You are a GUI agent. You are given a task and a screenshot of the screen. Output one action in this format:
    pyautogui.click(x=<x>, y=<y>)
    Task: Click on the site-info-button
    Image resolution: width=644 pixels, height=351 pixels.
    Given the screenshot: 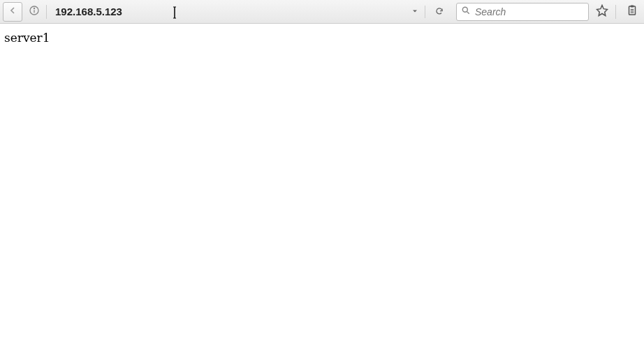 What is the action you would take?
    pyautogui.click(x=34, y=12)
    